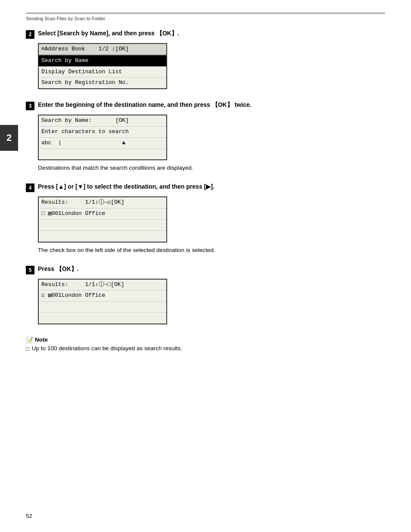 This screenshot has height=532, width=411. What do you see at coordinates (103, 219) in the screenshot?
I see `step4-screen: Results: 1/1↕ⓘ→☑[OK] □ ▤001London Office` at bounding box center [103, 219].